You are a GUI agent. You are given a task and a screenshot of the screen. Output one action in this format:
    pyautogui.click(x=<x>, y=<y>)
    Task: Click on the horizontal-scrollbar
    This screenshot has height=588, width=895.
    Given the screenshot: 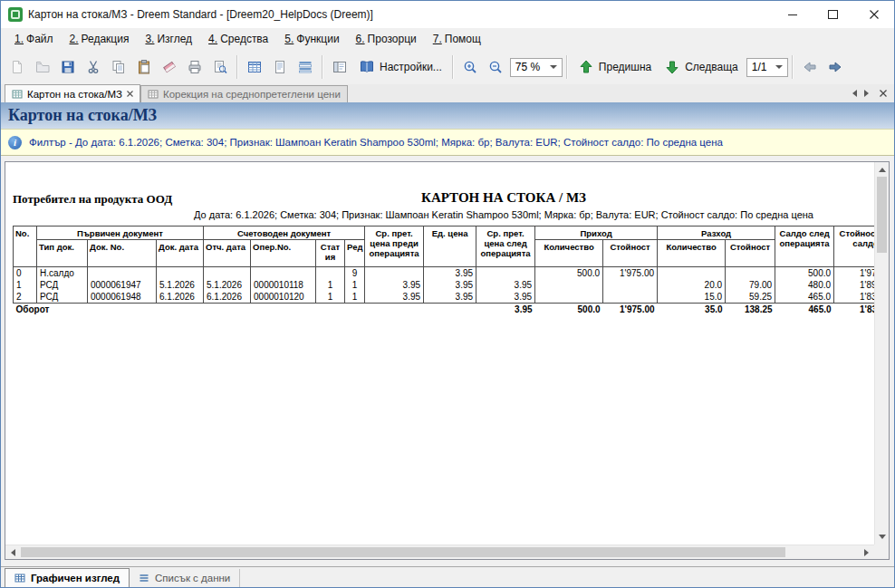 What is the action you would take?
    pyautogui.click(x=440, y=552)
    